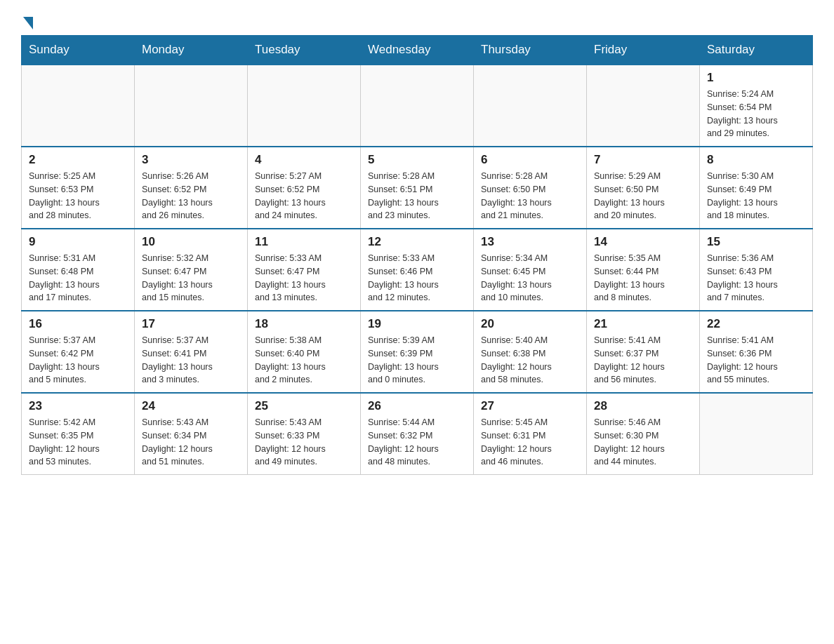 The height and width of the screenshot is (644, 834). Describe the element at coordinates (78, 196) in the screenshot. I see `day-info: Sunrise: 5:25 AM Sunset: 6:53 PM Dayligh…` at that location.